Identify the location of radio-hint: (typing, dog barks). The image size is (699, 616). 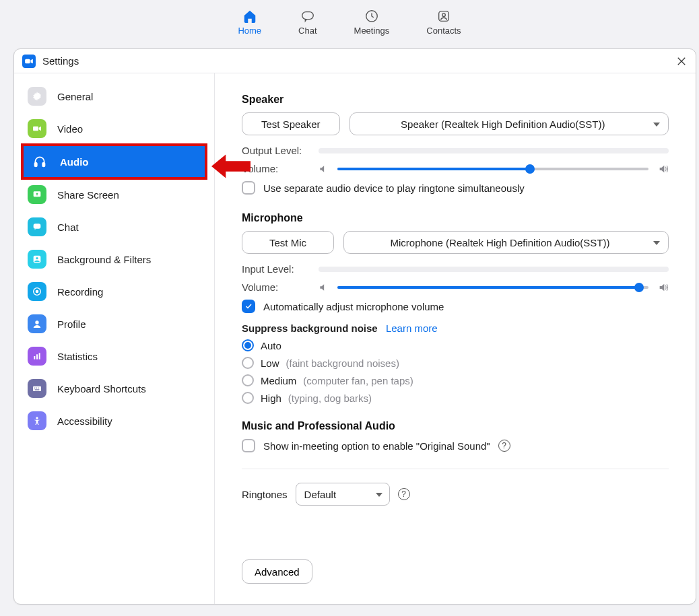
(330, 399).